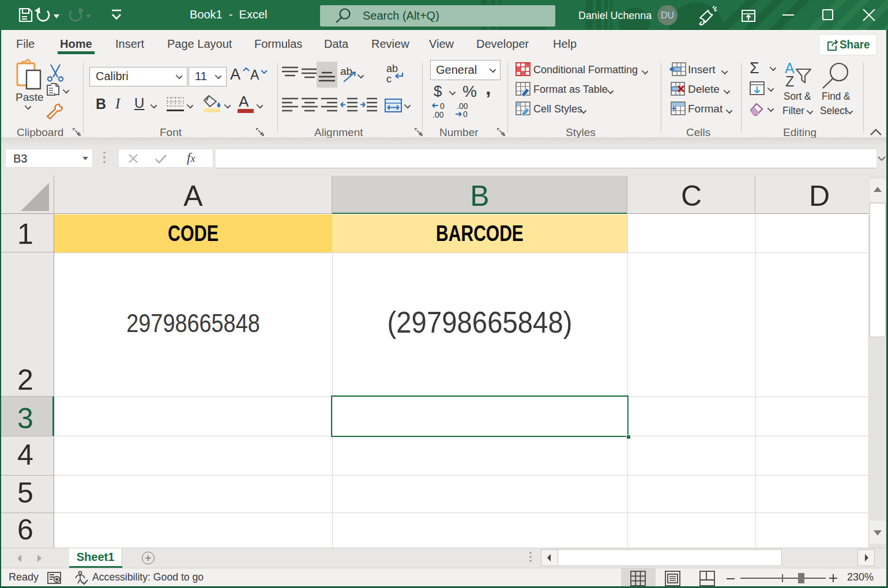 The width and height of the screenshot is (888, 588). What do you see at coordinates (790, 81) in the screenshot?
I see `svg-text: Z` at bounding box center [790, 81].